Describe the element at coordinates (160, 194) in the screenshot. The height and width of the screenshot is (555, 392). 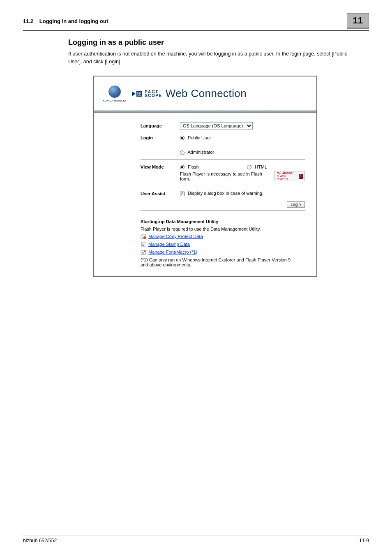
I see `user-assist-label: User Assist` at that location.